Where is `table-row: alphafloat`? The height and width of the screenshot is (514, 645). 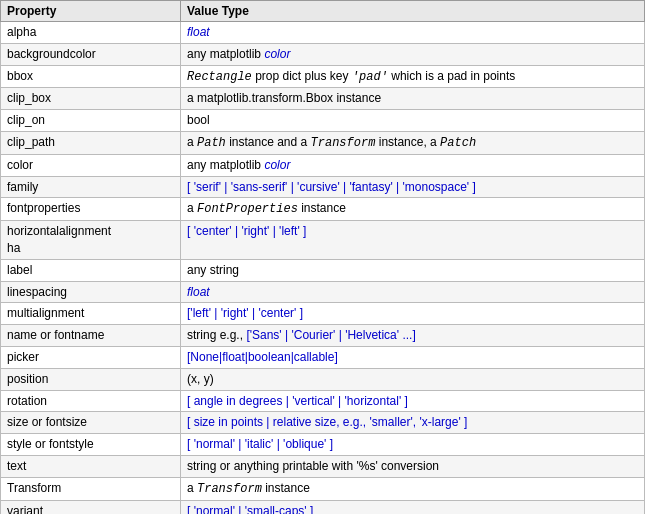 table-row: alphafloat is located at coordinates (323, 33).